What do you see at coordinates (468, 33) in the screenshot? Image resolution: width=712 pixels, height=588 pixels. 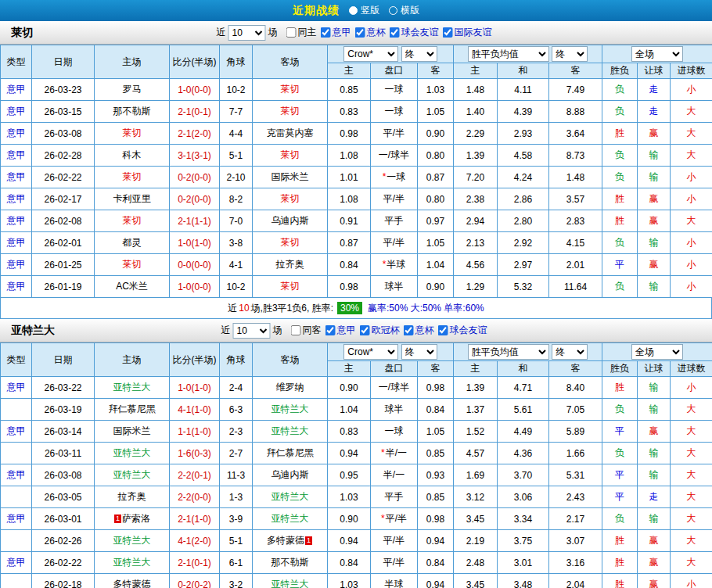 I see `filter-checkbox: 国际友谊` at bounding box center [468, 33].